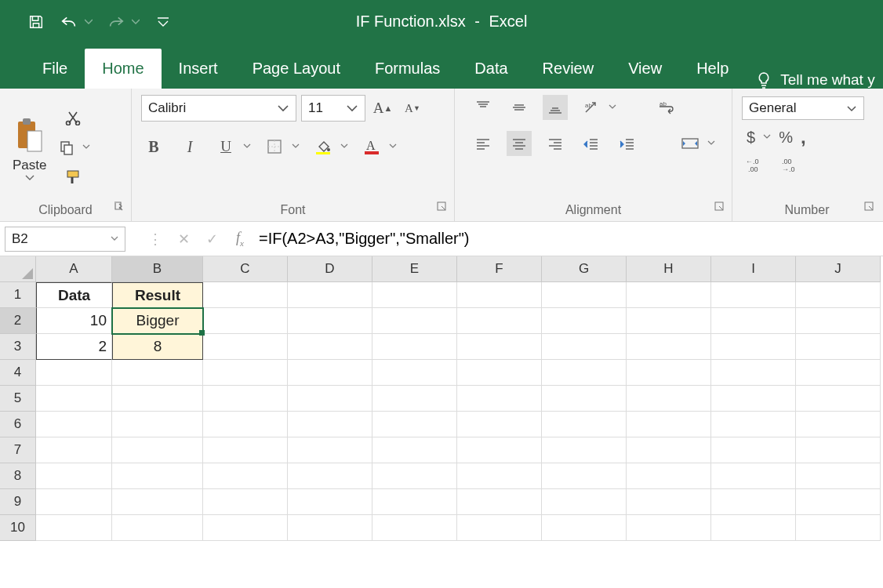 The height and width of the screenshot is (588, 883). I want to click on tab-help: Help, so click(712, 69).